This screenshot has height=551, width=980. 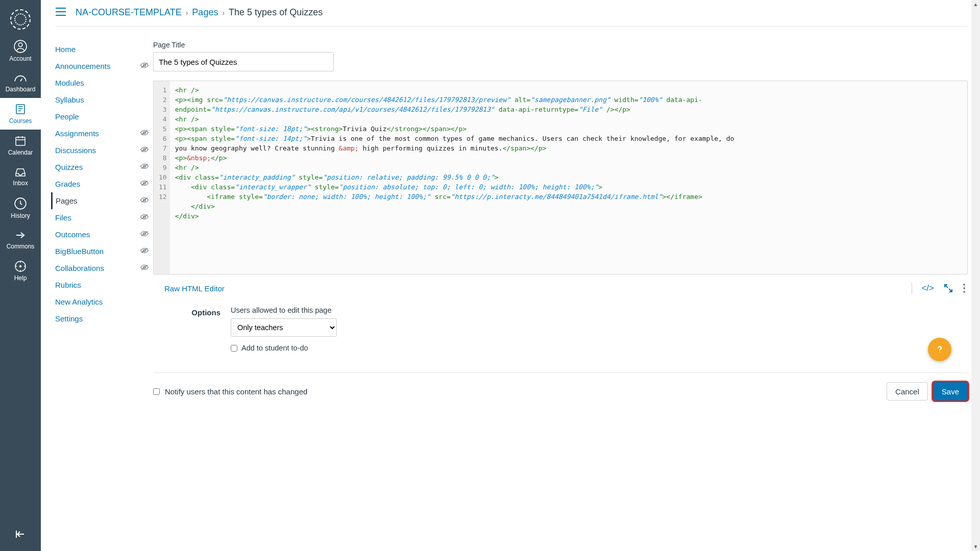 I want to click on todo-checkbox, so click(x=234, y=348).